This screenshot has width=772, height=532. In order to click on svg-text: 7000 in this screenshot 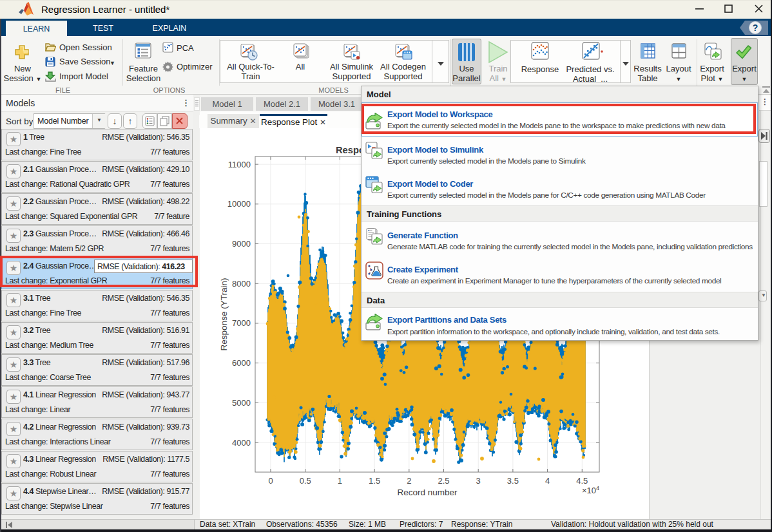, I will do `click(241, 323)`.